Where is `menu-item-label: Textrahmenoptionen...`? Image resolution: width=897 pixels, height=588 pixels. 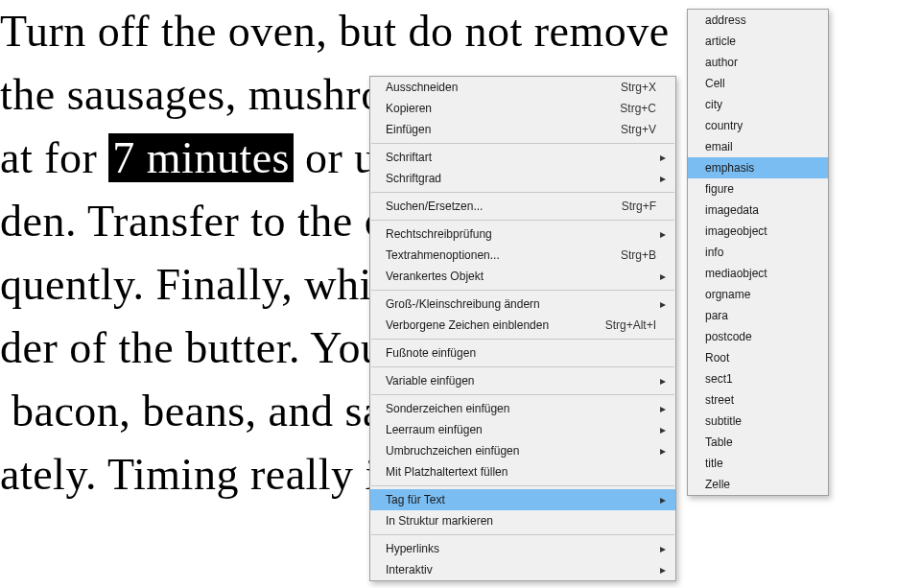
menu-item-label: Textrahmenoptionen... is located at coordinates (491, 255).